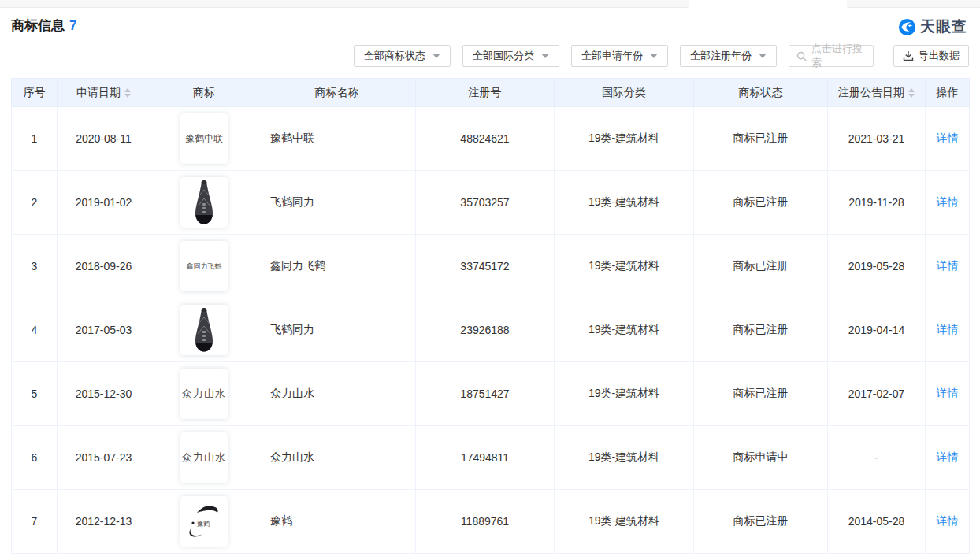 This screenshot has height=556, width=980. What do you see at coordinates (877, 93) in the screenshot?
I see `column-header-7: 注册公告日期` at bounding box center [877, 93].